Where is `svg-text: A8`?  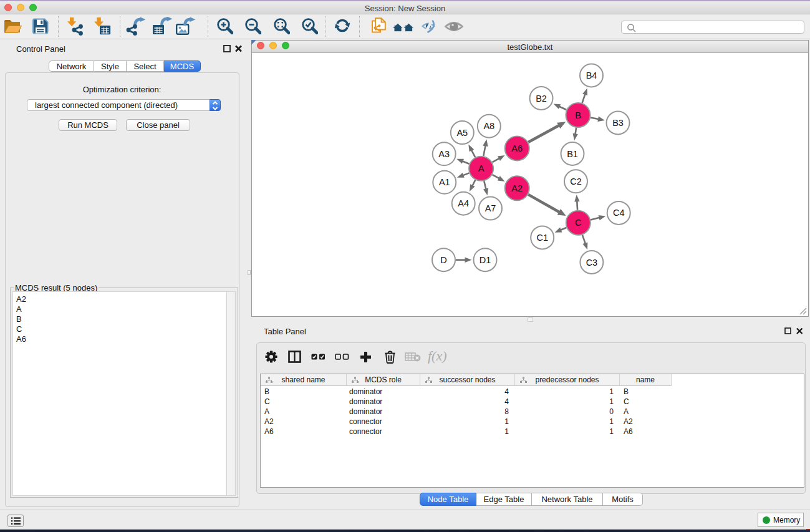 svg-text: A8 is located at coordinates (489, 126).